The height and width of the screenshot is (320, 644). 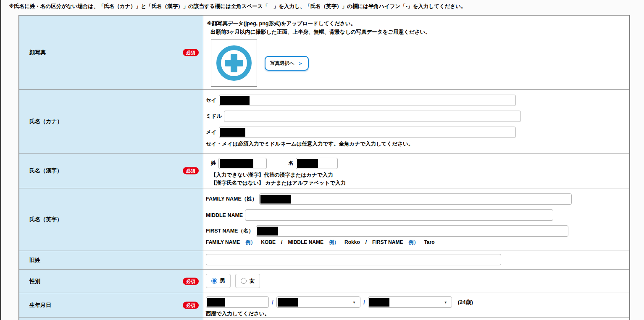 What do you see at coordinates (317, 163) in the screenshot?
I see `first-name-kanji-input` at bounding box center [317, 163].